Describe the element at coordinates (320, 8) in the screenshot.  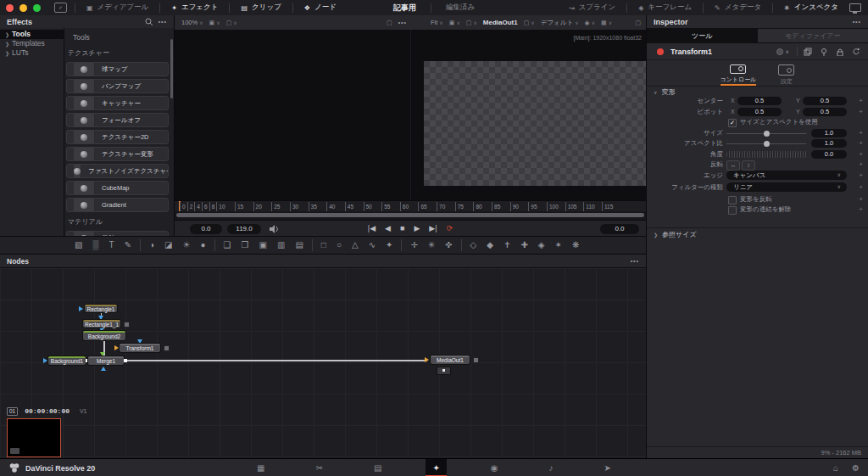
I see `workspace-tab-nodes: ❖ノード` at that location.